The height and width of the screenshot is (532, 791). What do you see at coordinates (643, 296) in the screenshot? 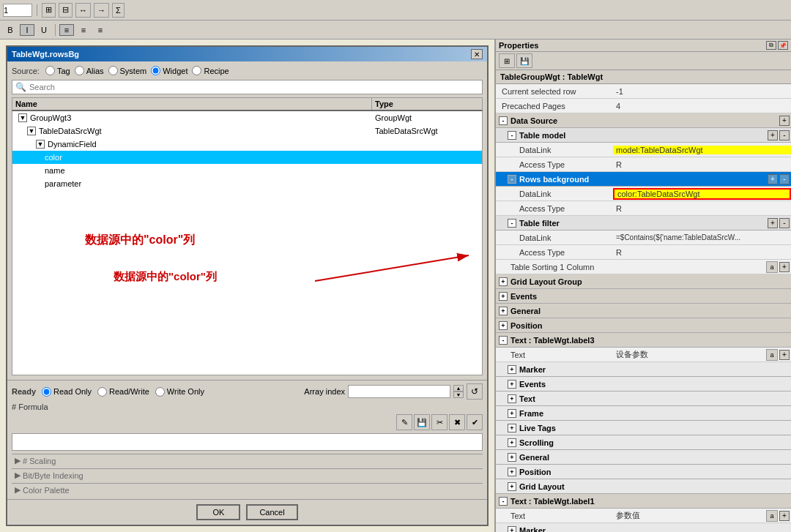
I see `props-section-events: + Events` at bounding box center [643, 296].